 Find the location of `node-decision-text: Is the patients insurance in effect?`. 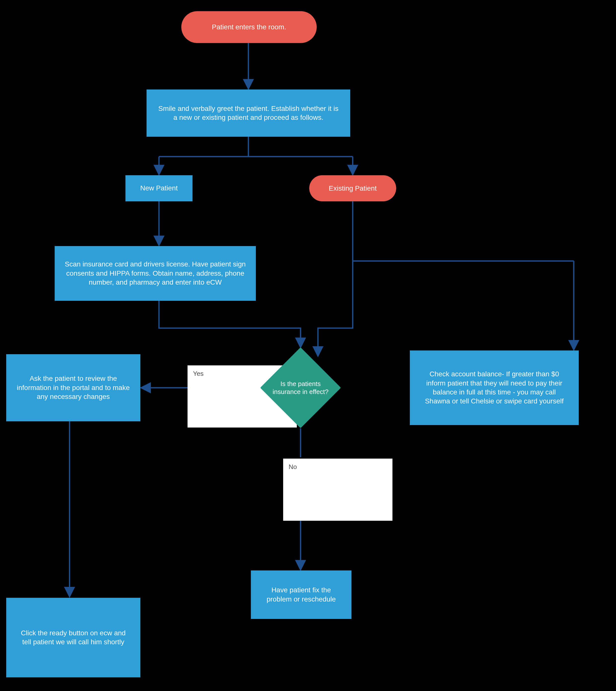

node-decision-text: Is the patients insurance in effect? is located at coordinates (301, 388).